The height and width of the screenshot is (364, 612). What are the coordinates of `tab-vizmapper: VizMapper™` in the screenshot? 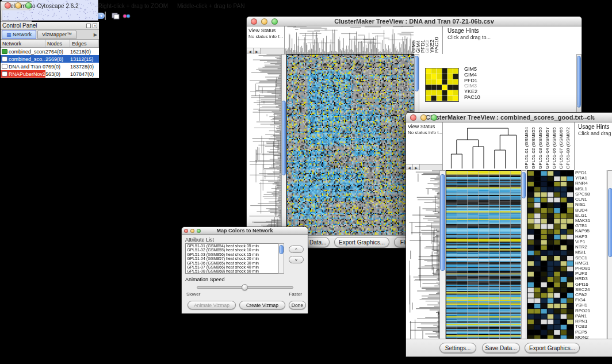 It's located at (57, 35).